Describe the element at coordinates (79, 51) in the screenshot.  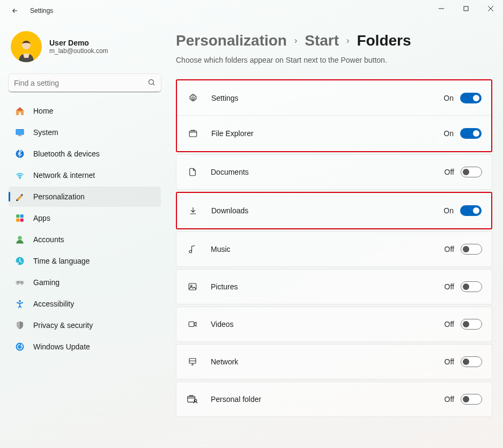
I see `user-email: m_lab@outlook.com` at that location.